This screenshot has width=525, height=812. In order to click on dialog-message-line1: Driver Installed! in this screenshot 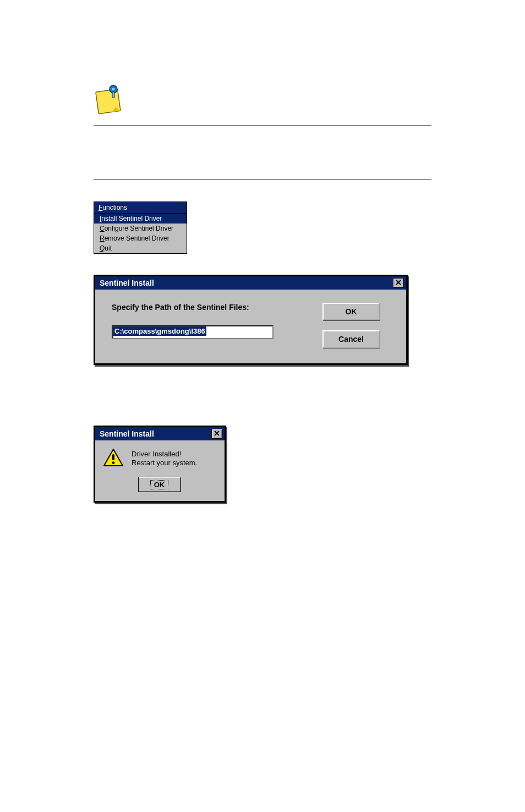, I will do `click(164, 454)`.